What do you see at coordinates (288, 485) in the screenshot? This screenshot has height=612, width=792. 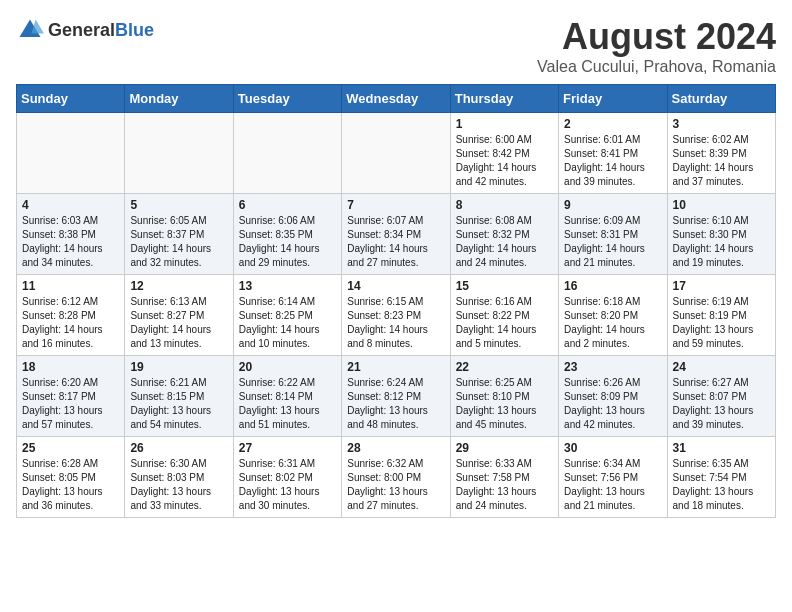 I see `day-info: Sunrise: 6:31 AM Sunset: 8:02 PM Dayligh…` at bounding box center [288, 485].